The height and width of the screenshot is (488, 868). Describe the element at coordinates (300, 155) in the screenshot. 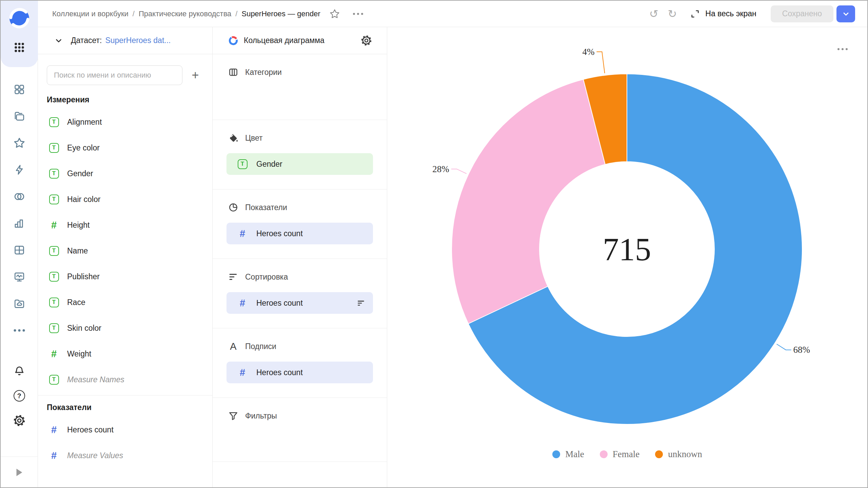

I see `section-color: Цвет T Gender` at that location.